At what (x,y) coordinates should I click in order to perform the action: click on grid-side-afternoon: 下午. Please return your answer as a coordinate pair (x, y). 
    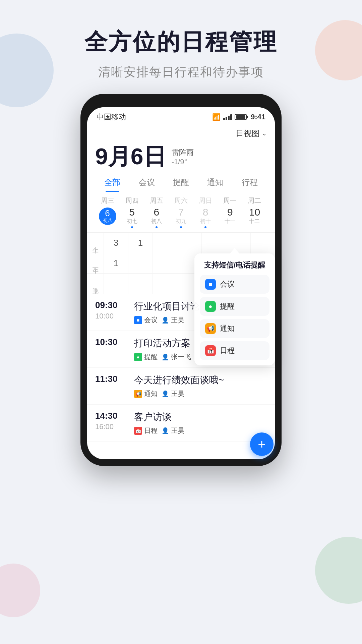
    Looking at the image, I should click on (96, 263).